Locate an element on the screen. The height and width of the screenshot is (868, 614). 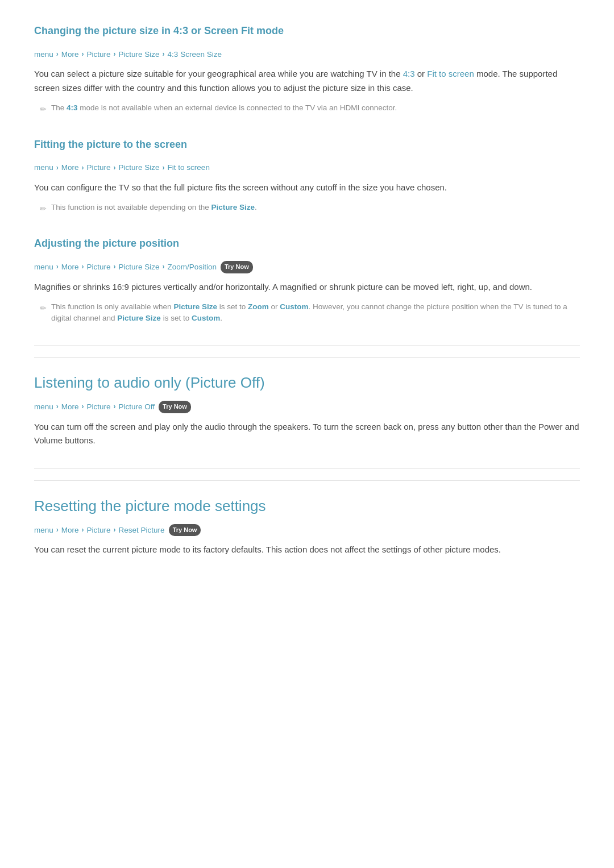
note-43: ✏ The 4:3 mode is not available when an … is located at coordinates (310, 109).